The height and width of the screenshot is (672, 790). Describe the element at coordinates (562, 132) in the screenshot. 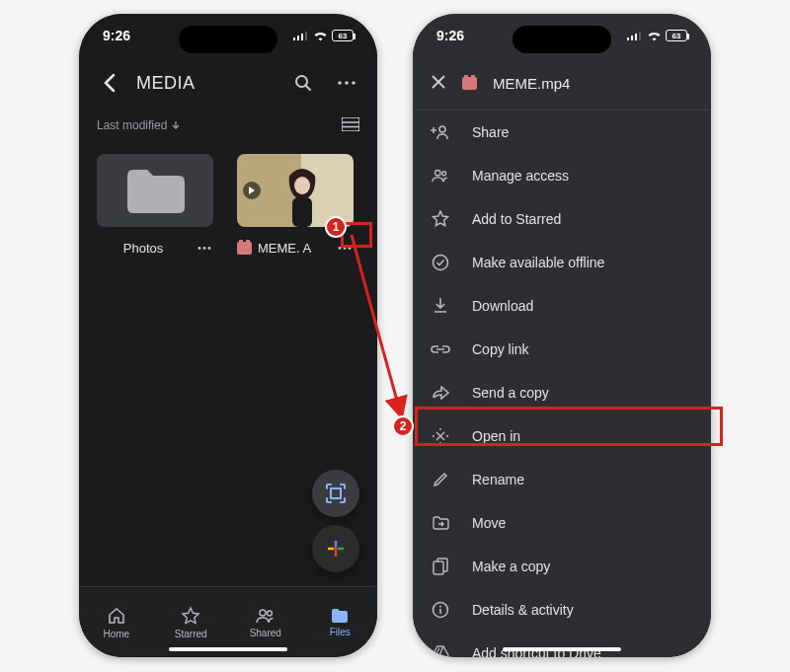

I see `menu-share: Share` at that location.